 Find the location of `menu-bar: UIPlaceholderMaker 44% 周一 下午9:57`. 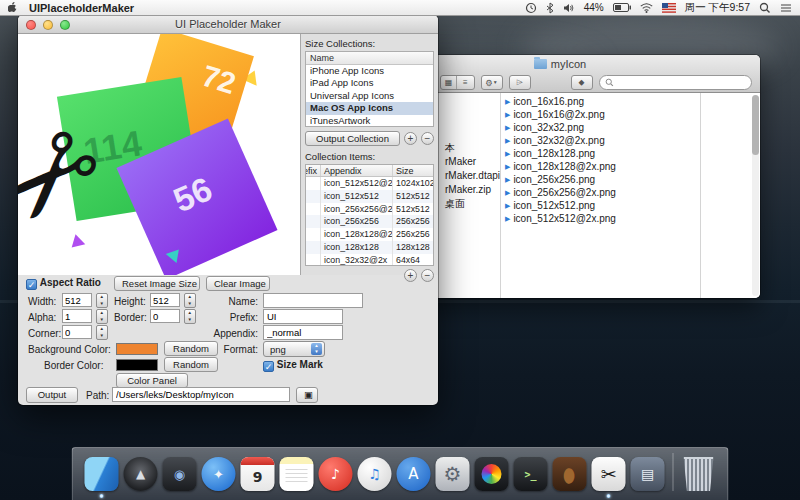

menu-bar: UIPlaceholderMaker 44% 周一 下午9:57 is located at coordinates (400, 8).